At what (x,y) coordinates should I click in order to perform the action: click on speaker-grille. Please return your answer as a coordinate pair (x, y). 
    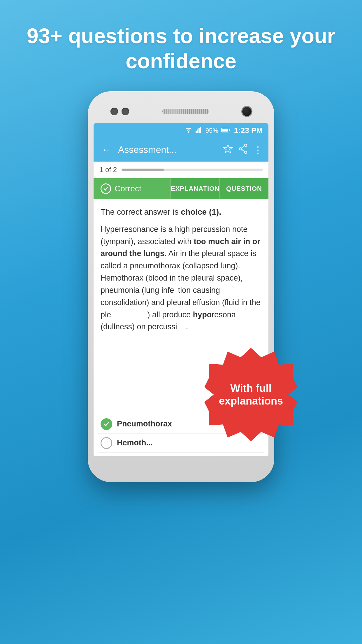
    Looking at the image, I should click on (186, 111).